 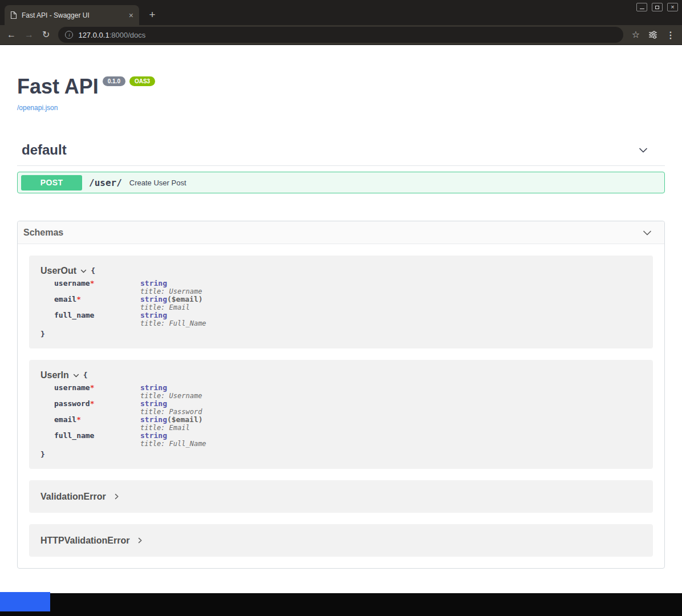 What do you see at coordinates (341, 271) in the screenshot?
I see `model-userout-toggle: UserOut {` at bounding box center [341, 271].